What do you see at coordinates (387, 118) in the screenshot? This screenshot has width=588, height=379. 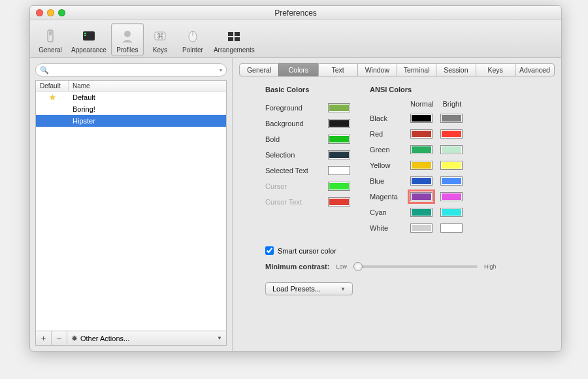 I see `ansi-label: Black` at bounding box center [387, 118].